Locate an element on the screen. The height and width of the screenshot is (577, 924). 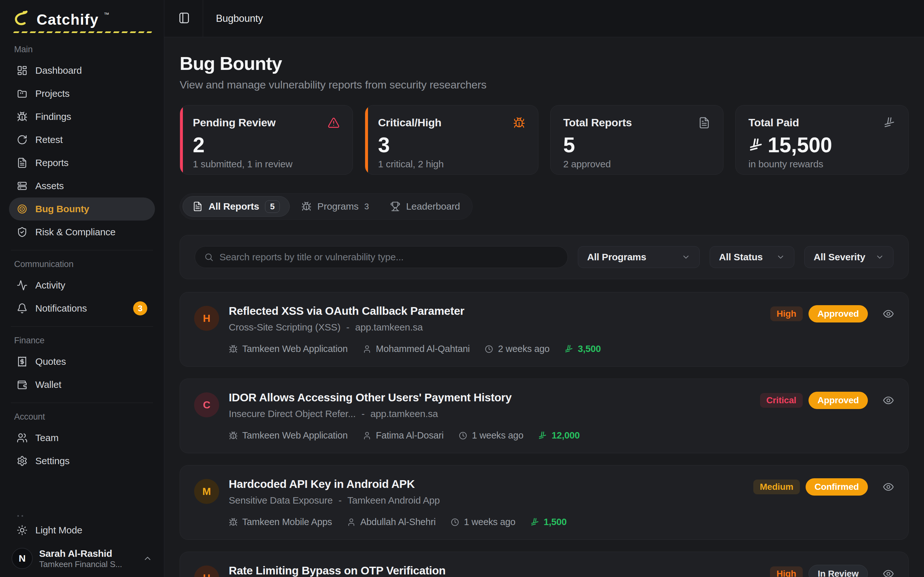
time-meta: 2 weeks ago is located at coordinates (517, 349).